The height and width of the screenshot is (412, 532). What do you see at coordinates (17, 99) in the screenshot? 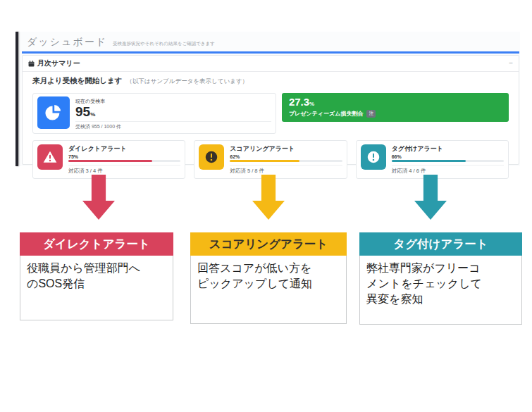
I see `sidebar-sliver` at bounding box center [17, 99].